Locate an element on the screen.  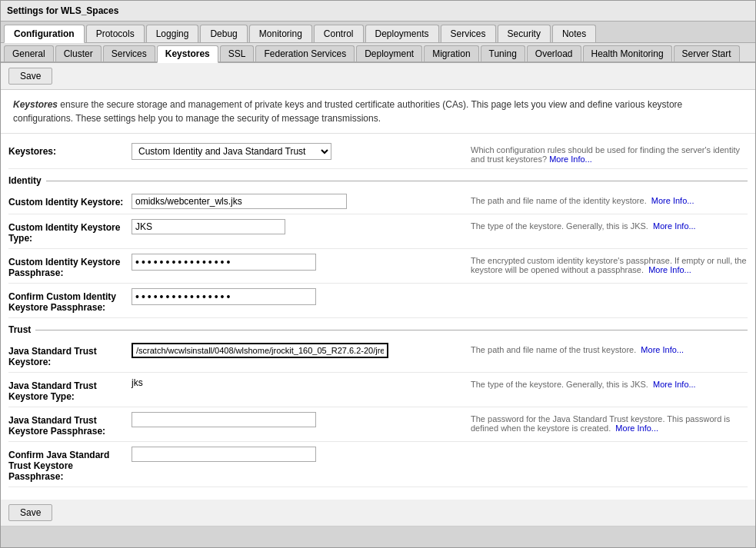
identity-divider-line is located at coordinates (397, 181).